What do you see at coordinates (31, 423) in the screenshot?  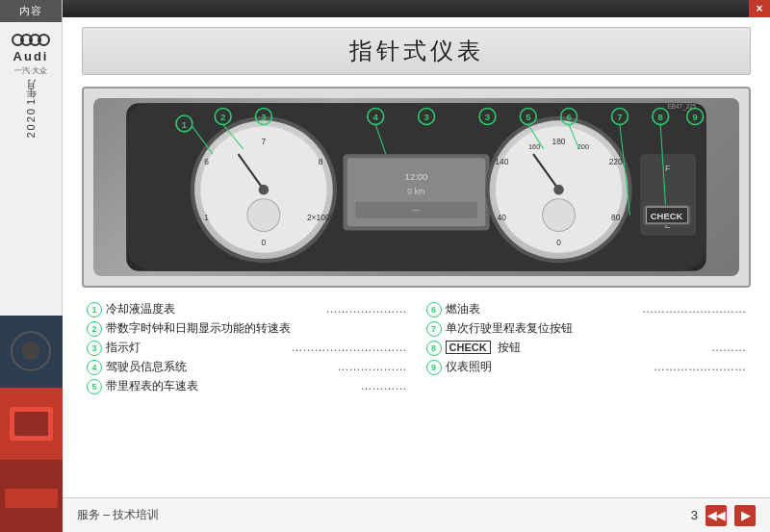 I see `sidebar-image-2-svg` at bounding box center [31, 423].